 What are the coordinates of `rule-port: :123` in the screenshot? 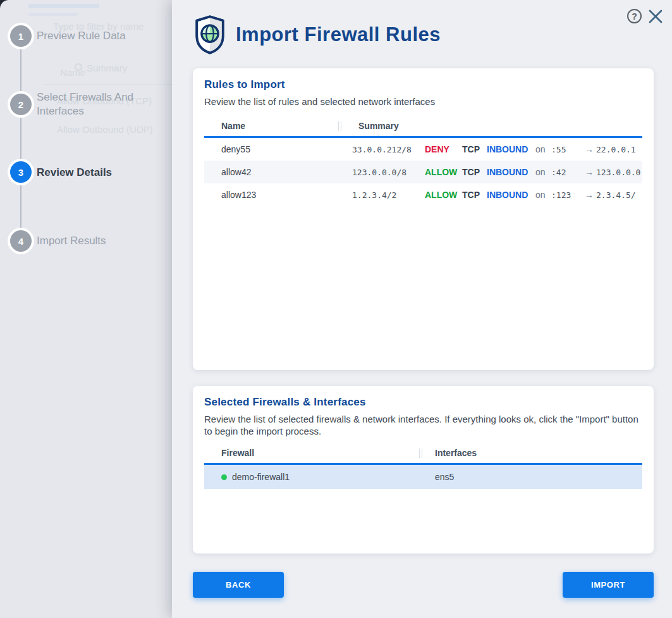 It's located at (566, 195).